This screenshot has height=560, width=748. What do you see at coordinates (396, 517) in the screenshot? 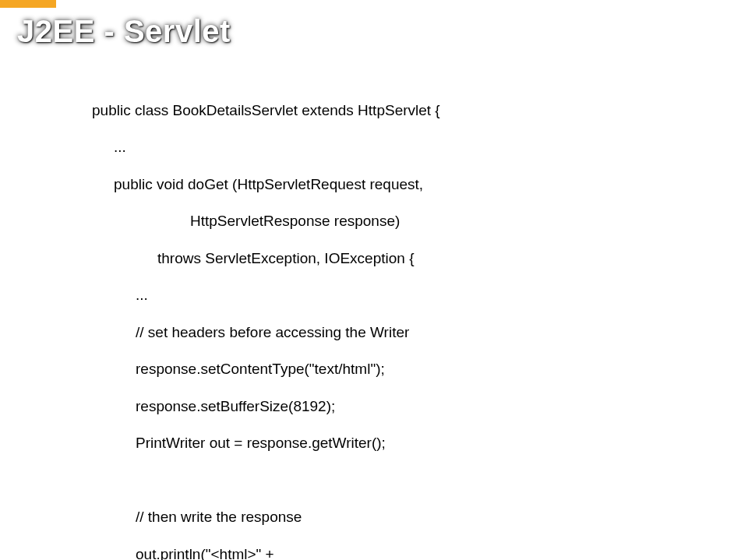
I see `code-line: // then write the response` at bounding box center [396, 517].